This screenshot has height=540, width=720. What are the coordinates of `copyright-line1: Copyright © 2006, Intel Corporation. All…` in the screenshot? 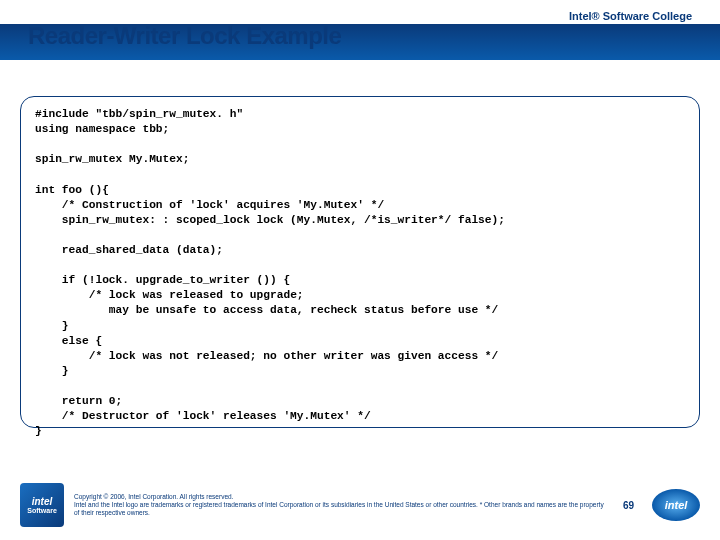 It's located at (340, 497).